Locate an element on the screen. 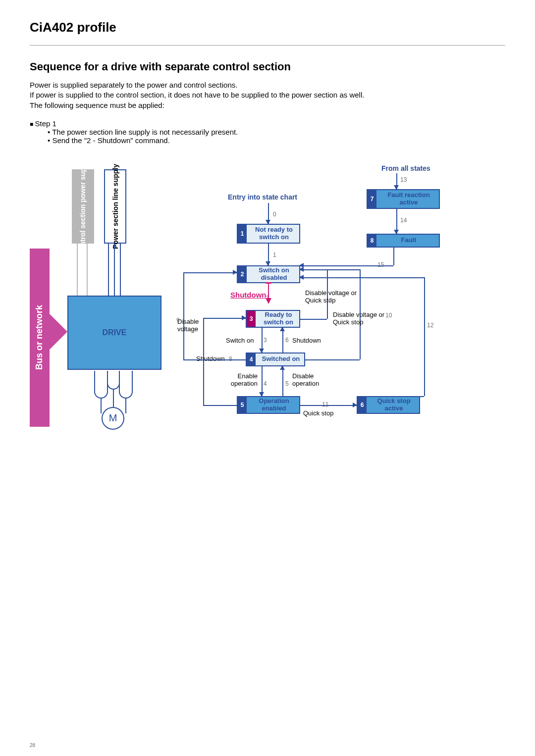  transition-number: 11 is located at coordinates (325, 404).